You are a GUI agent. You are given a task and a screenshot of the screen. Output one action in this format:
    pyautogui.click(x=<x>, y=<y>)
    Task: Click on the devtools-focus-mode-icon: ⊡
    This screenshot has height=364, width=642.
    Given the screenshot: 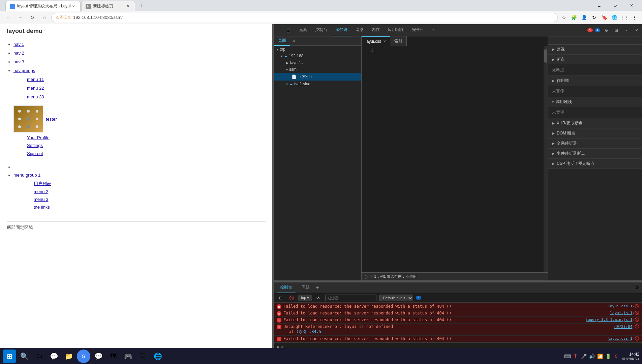 What is the action you would take?
    pyautogui.click(x=616, y=30)
    